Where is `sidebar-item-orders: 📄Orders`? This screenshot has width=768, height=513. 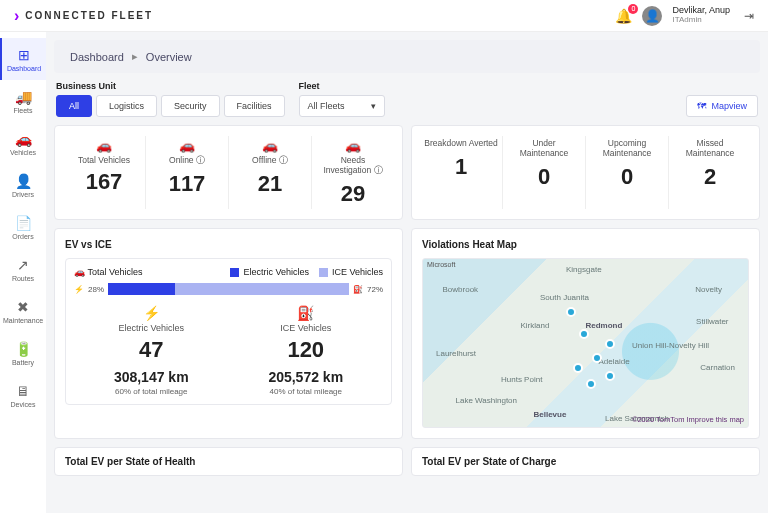
sidebar-item-orders: 📄Orders is located at coordinates (23, 227).